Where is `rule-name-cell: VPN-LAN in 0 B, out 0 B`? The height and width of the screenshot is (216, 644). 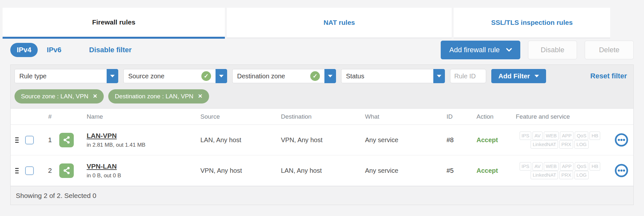 rule-name-cell: VPN-LAN in 0 B, out 0 B is located at coordinates (144, 171).